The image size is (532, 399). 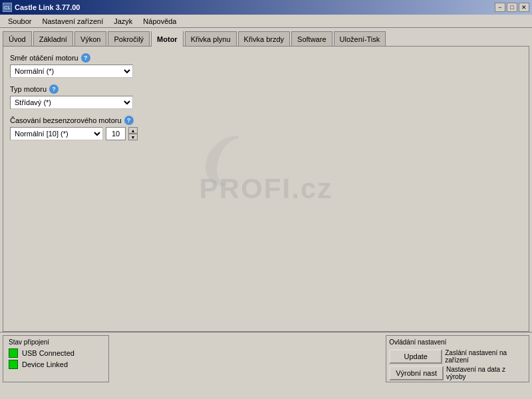 I want to click on title-buttons: − □ ✕, so click(x=512, y=7).